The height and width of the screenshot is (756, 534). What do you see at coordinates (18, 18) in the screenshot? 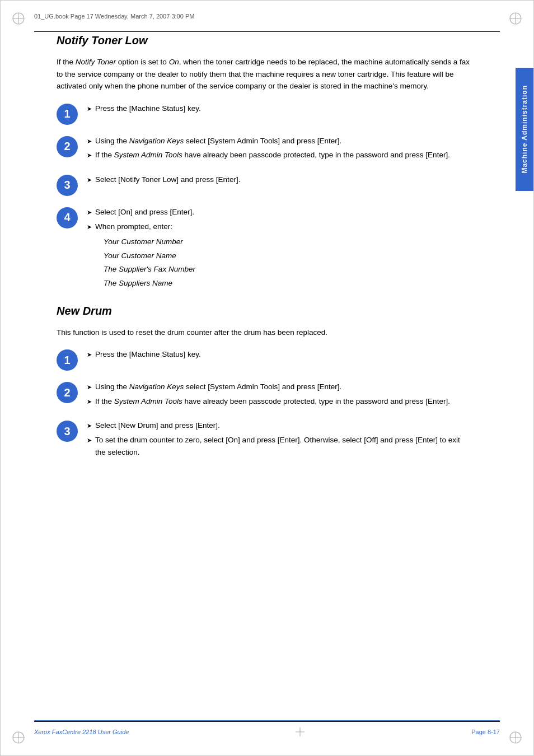
I see `corner-mark-tl` at bounding box center [18, 18].